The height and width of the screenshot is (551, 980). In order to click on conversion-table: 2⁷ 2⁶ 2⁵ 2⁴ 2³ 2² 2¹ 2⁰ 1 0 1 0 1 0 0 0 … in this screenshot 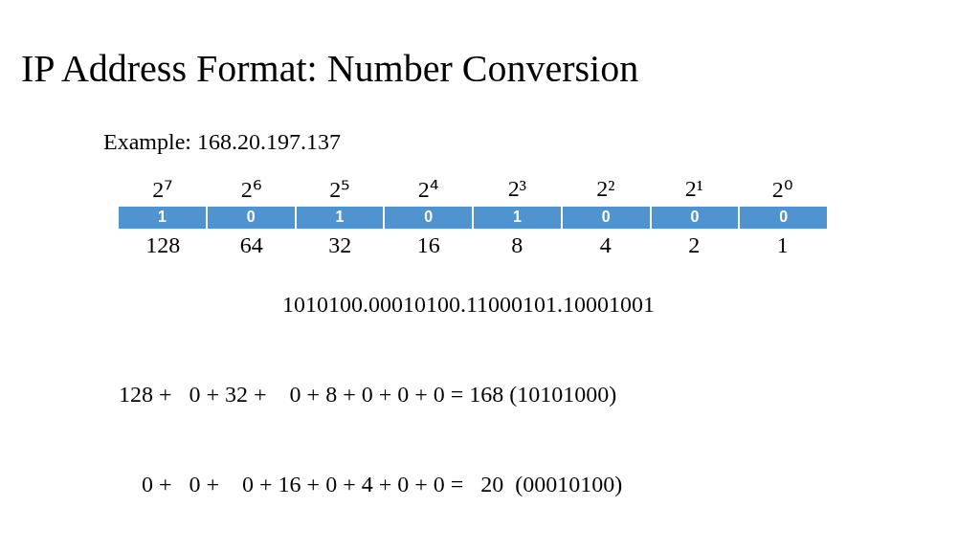, I will do `click(473, 217)`.